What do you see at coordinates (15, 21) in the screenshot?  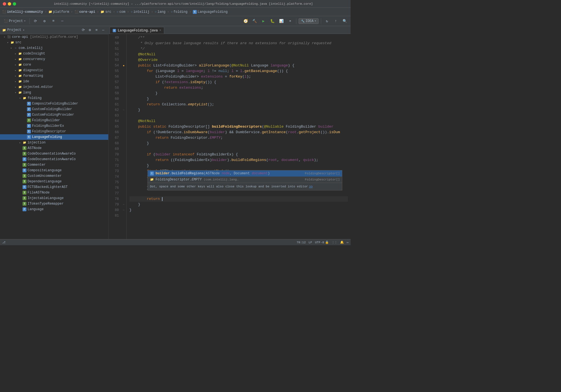 I see `project-dropdown: ⬛ Project ▾` at bounding box center [15, 21].